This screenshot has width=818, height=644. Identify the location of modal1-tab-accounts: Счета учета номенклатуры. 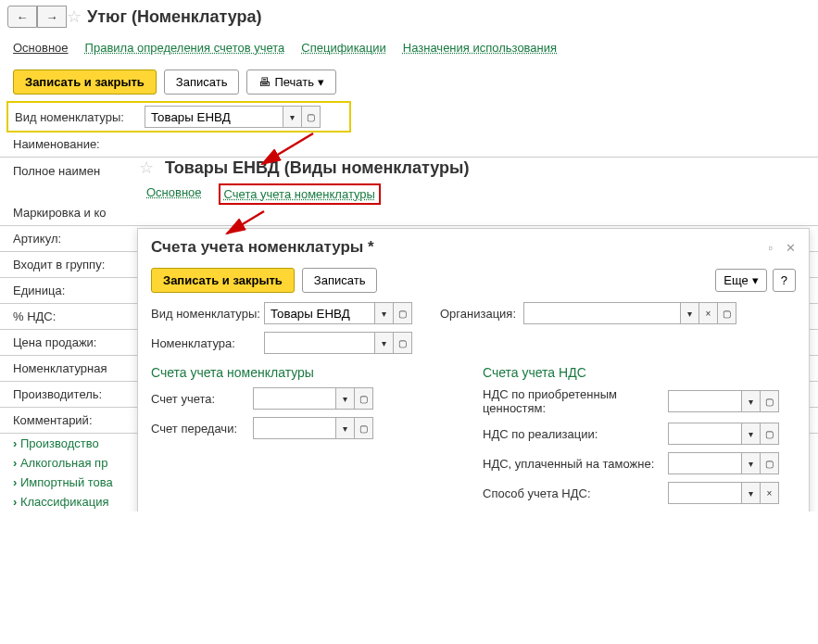
(300, 195).